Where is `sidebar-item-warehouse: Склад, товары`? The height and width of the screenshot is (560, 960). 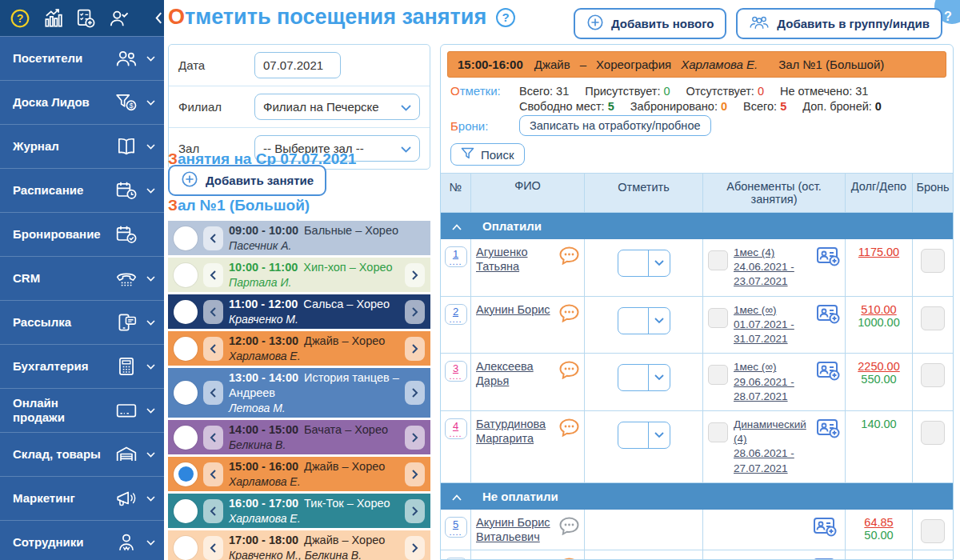 sidebar-item-warehouse: Склад, товары is located at coordinates (82, 454).